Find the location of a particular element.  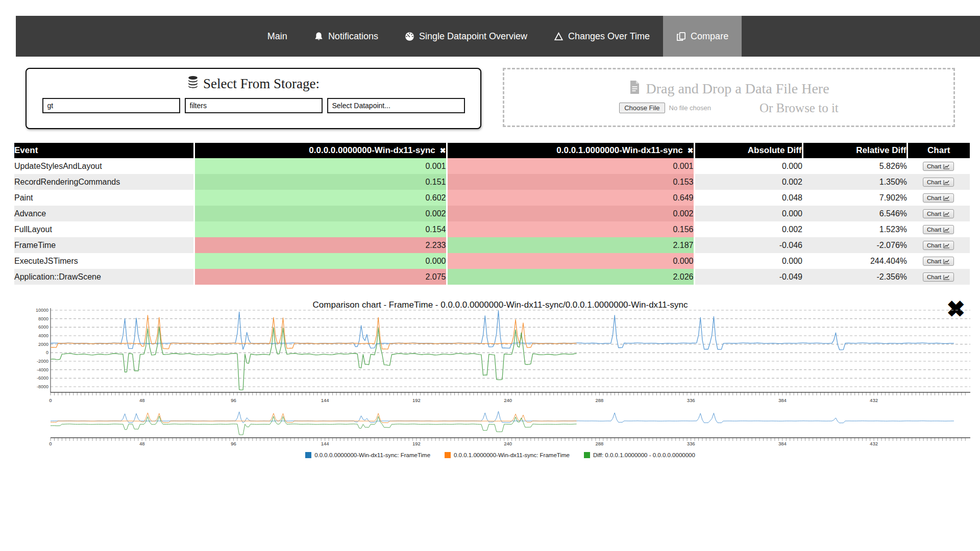

table-row: Advance0.0020.0020.0006.546%Chart is located at coordinates (492, 213).